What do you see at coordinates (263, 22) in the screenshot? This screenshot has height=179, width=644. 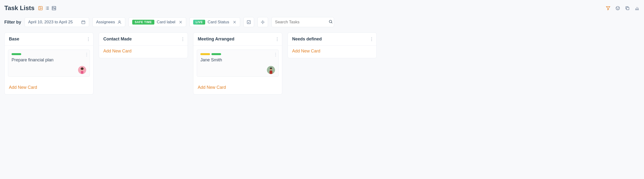 I see `sparkle-filter-icon` at bounding box center [263, 22].